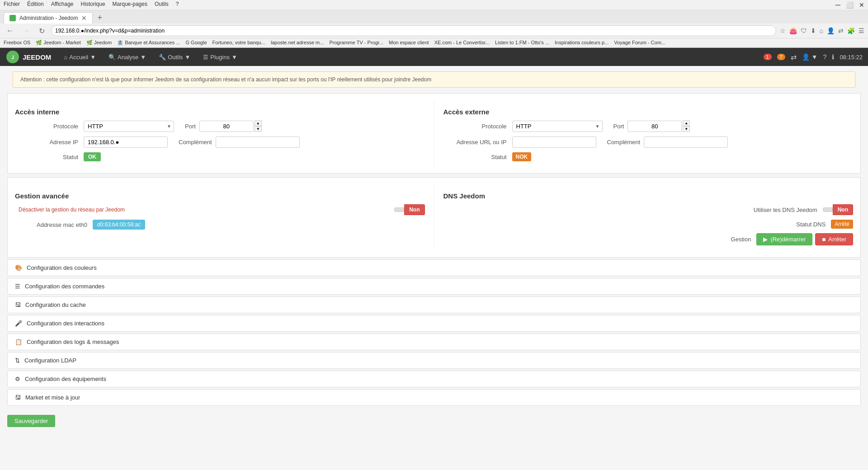  What do you see at coordinates (640, 42) in the screenshot?
I see `bookmark-voyage: Voyage Forum - Com...` at bounding box center [640, 42].